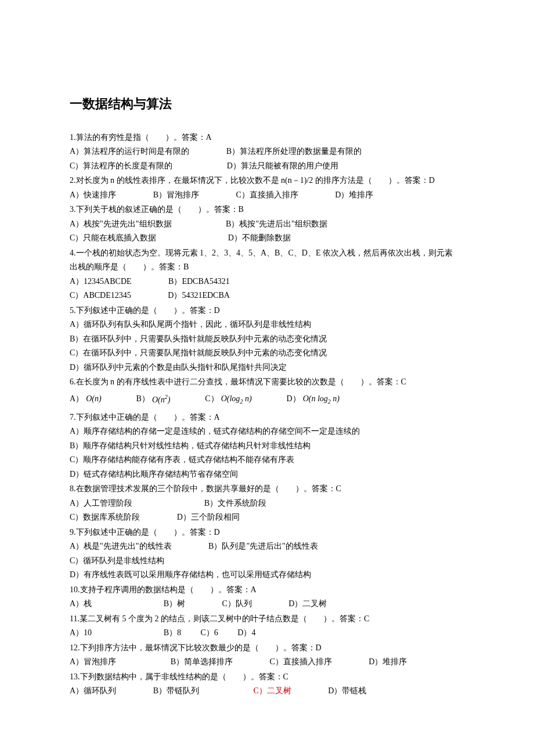  What do you see at coordinates (104, 517) in the screenshot?
I see `q8-option-c: C）数据库系统阶段` at bounding box center [104, 517].